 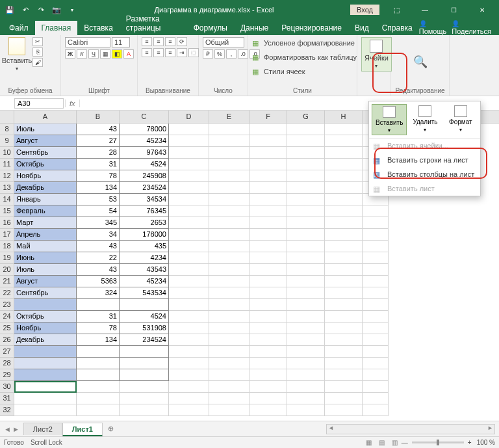 I want to click on share-button: Поделиться, so click(x=472, y=27).